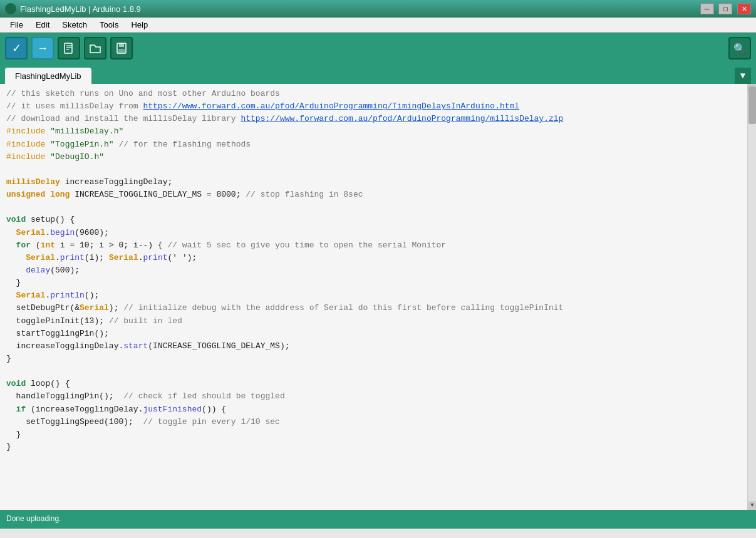 The width and height of the screenshot is (756, 538). Describe the element at coordinates (43, 48) in the screenshot. I see `upload-button: →` at that location.